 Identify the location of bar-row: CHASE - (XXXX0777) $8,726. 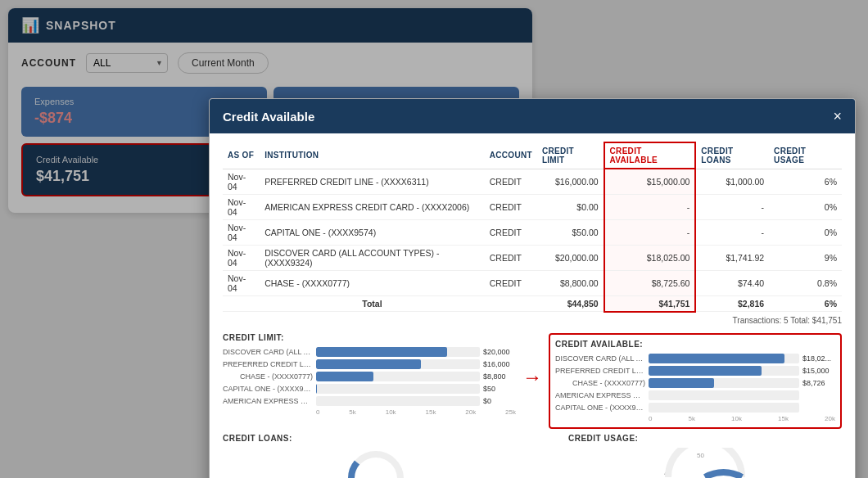
(695, 383).